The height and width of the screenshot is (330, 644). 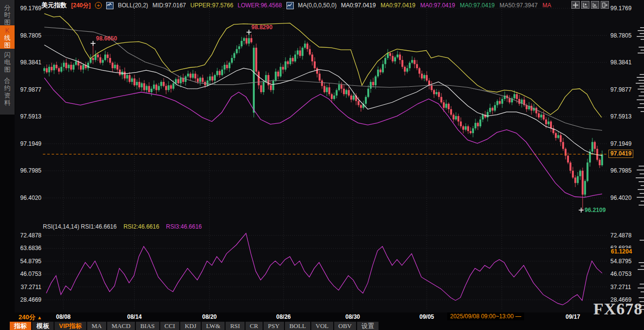 I want to click on price-axis-label-left: 98.7805, so click(x=29, y=36).